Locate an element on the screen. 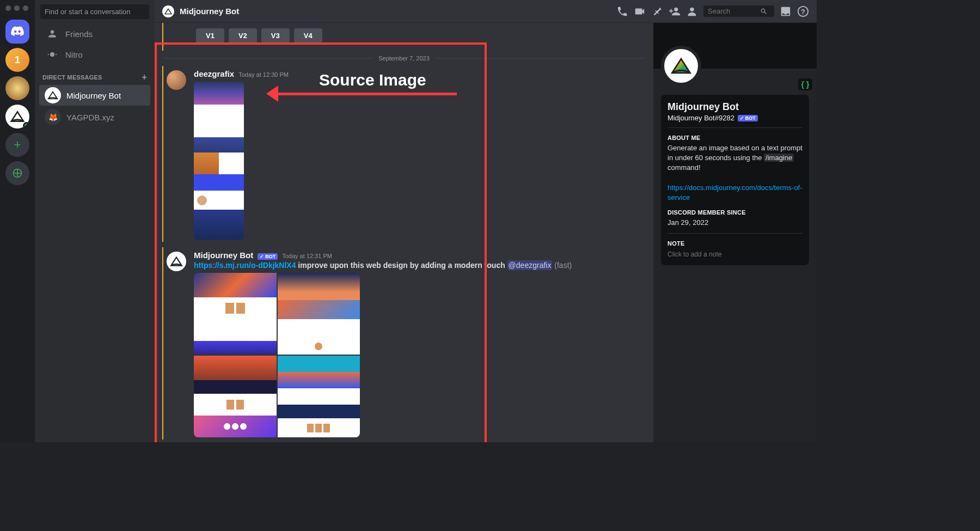 Image resolution: width=980 pixels, height=531 pixels. v1-button: V1 is located at coordinates (210, 36).